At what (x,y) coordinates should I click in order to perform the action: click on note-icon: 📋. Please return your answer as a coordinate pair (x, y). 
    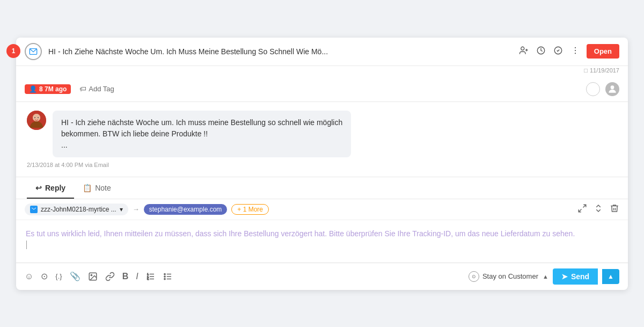
    Looking at the image, I should click on (87, 188).